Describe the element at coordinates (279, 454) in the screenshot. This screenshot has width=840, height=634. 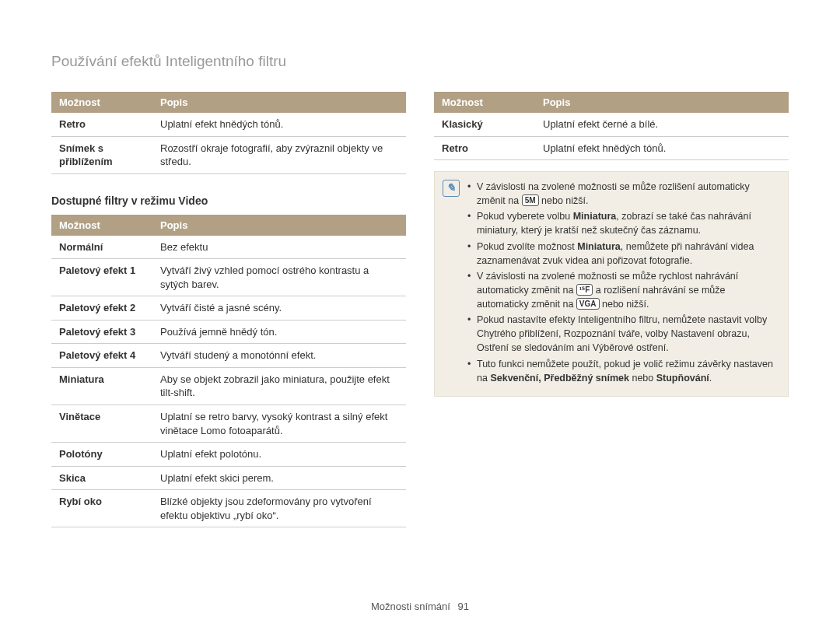
I see `cell-desc: Uplatní efekt polotónu.` at that location.